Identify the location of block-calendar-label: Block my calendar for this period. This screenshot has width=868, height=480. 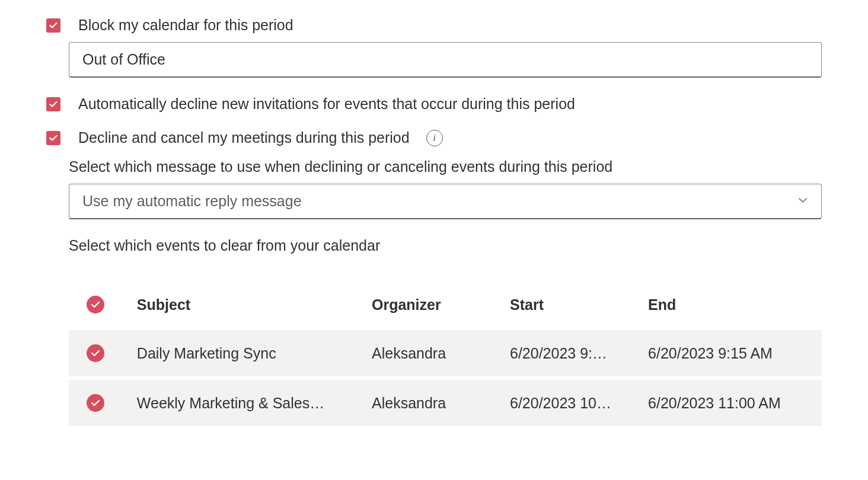
(186, 25).